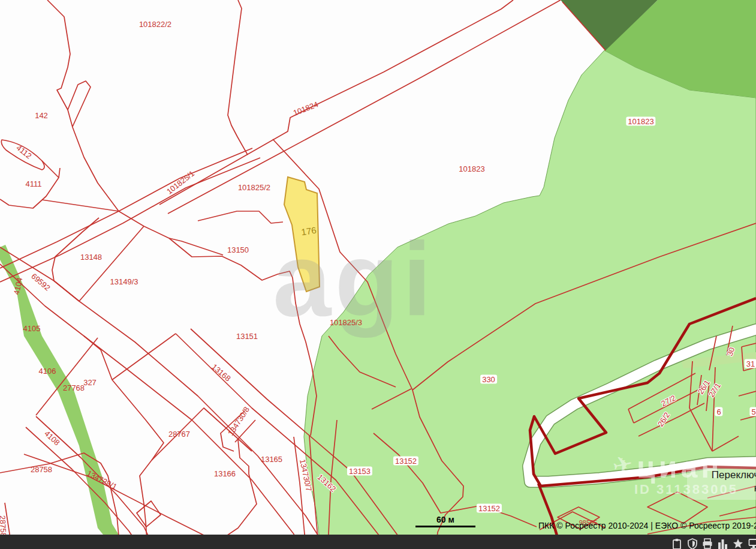 This screenshot has height=549, width=756. What do you see at coordinates (489, 379) in the screenshot?
I see `parcel-label: 330` at bounding box center [489, 379].